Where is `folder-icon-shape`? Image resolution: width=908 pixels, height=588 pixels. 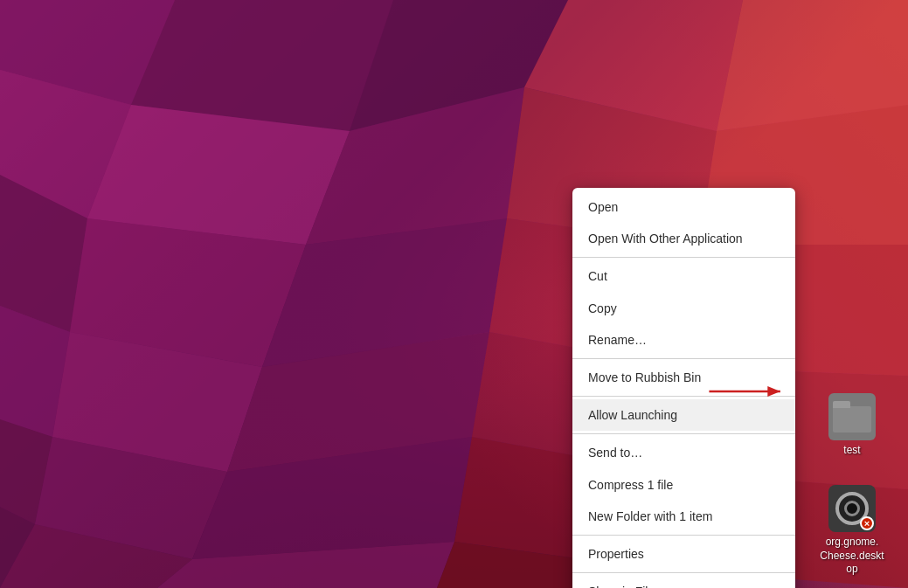
folder-icon-shape is located at coordinates (852, 417).